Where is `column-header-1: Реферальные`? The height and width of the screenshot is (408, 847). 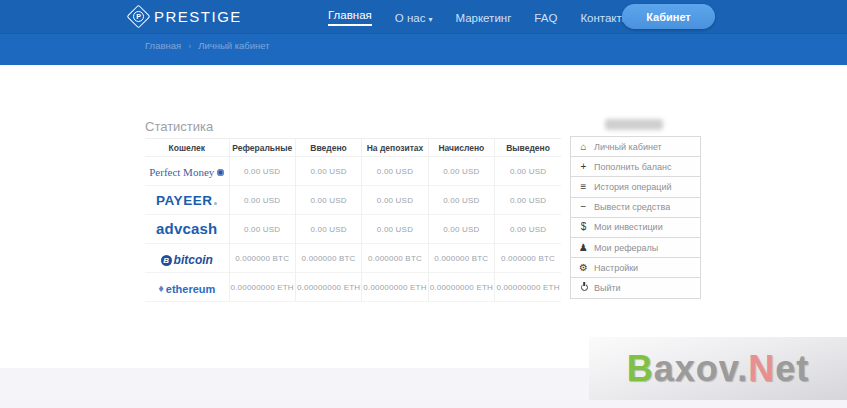 column-header-1: Реферальные is located at coordinates (262, 148).